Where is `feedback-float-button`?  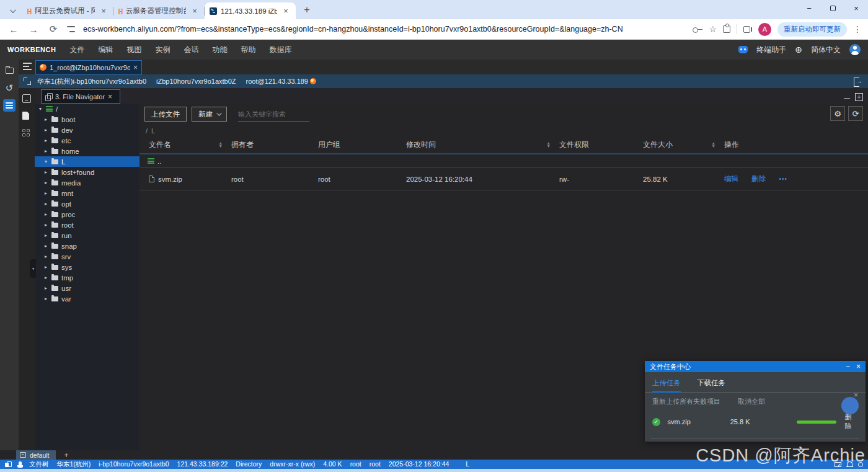
feedback-float-button is located at coordinates (850, 406).